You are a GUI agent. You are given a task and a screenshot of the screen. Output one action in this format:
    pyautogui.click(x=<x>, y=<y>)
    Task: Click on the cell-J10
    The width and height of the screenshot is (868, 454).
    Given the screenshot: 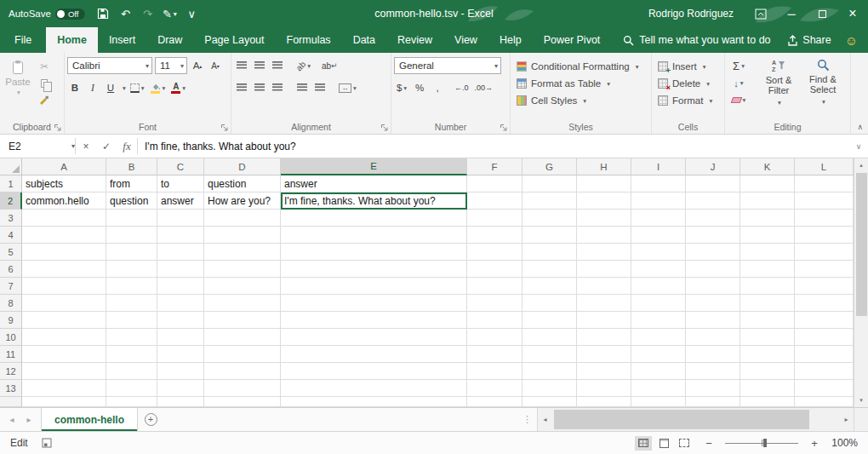 What is the action you would take?
    pyautogui.click(x=713, y=337)
    